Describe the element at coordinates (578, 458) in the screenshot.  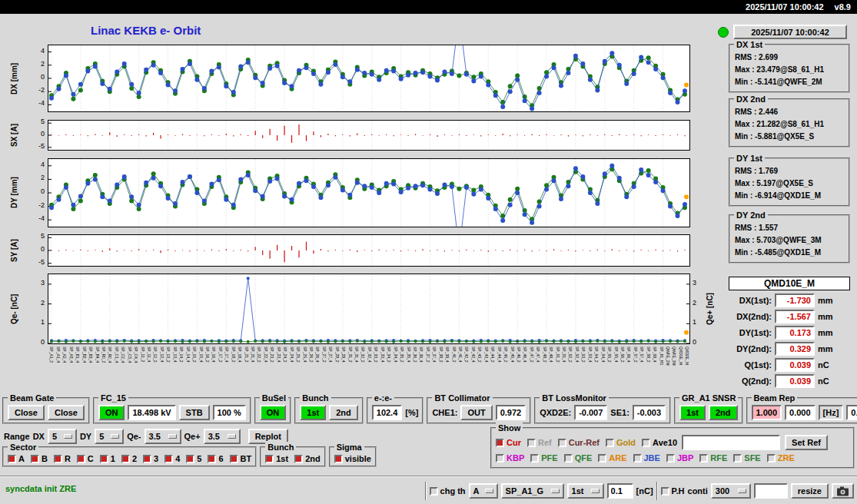
I see `show-checkbox-qfe: QFE` at that location.